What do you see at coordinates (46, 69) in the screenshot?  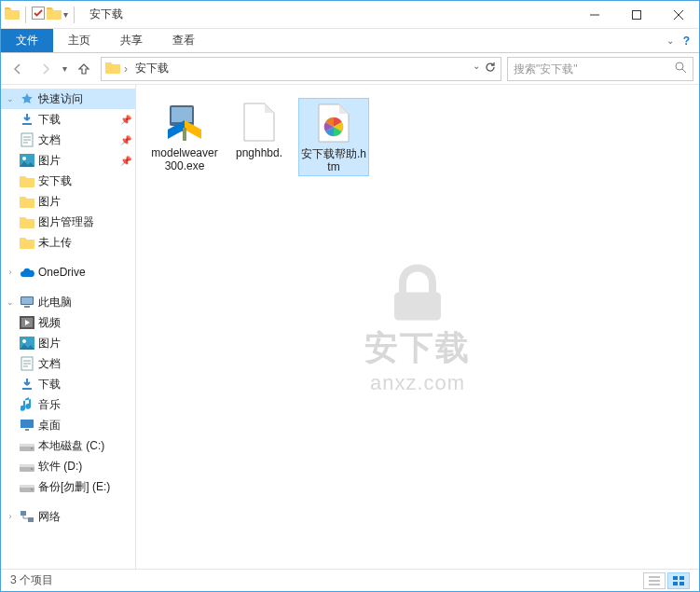 I see `forward-button` at bounding box center [46, 69].